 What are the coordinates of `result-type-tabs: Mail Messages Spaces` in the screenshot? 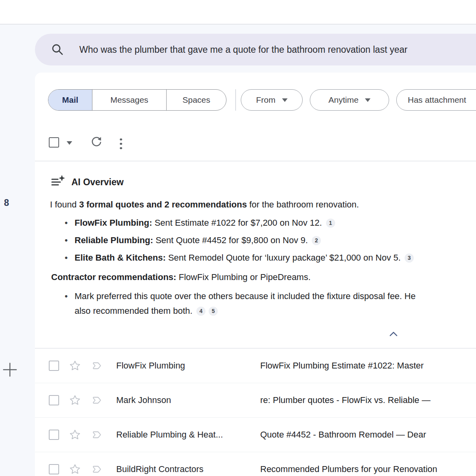 It's located at (137, 100).